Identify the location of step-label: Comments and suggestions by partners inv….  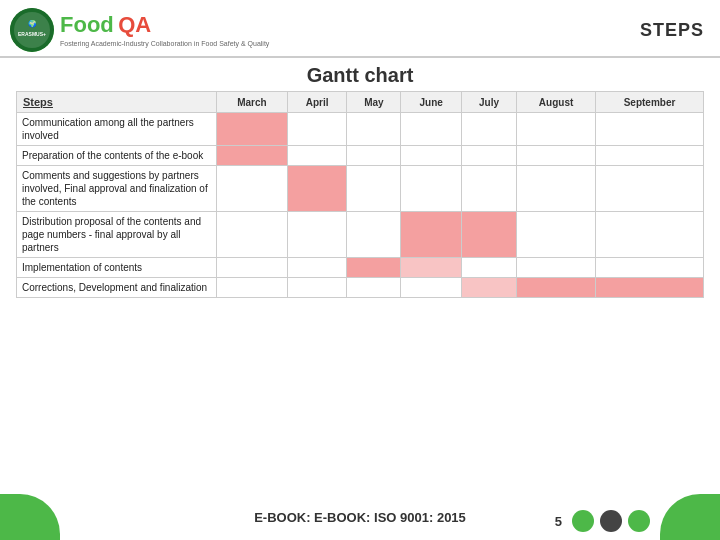
(117, 189).